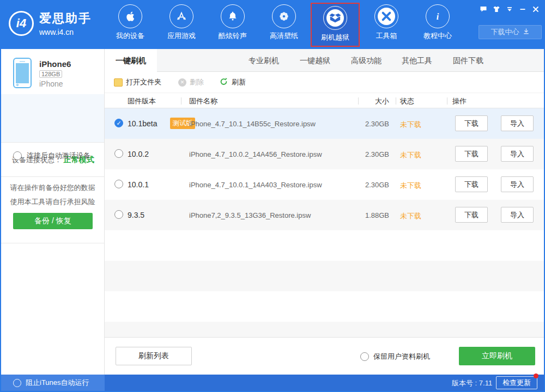 The width and height of the screenshot is (545, 392). I want to click on close-icon, so click(536, 9).